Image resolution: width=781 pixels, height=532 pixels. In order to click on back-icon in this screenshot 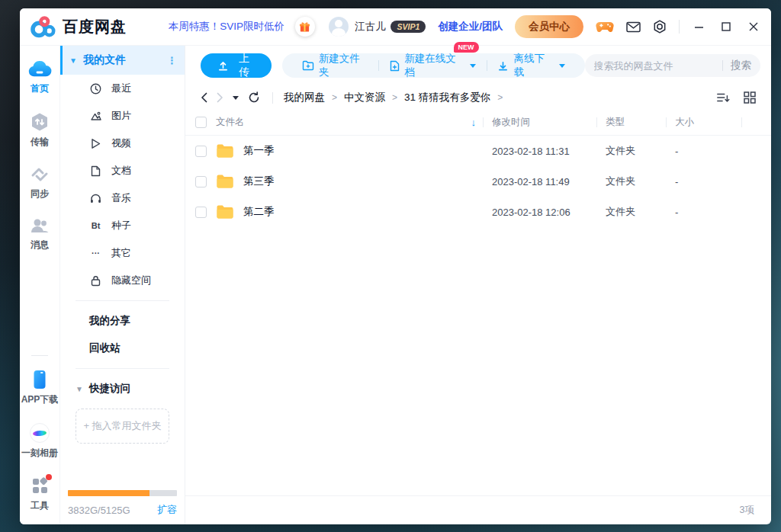, I will do `click(204, 98)`.